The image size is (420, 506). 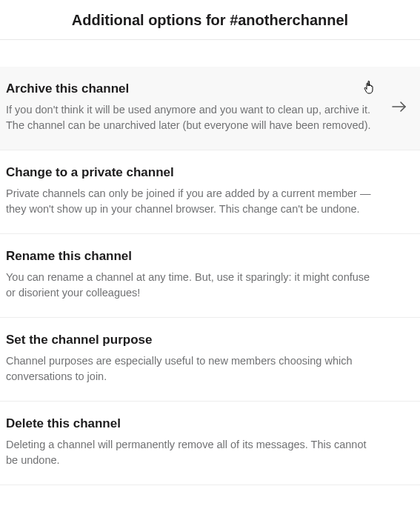 What do you see at coordinates (151, 20) in the screenshot?
I see `title-prefix: Additional options for` at bounding box center [151, 20].